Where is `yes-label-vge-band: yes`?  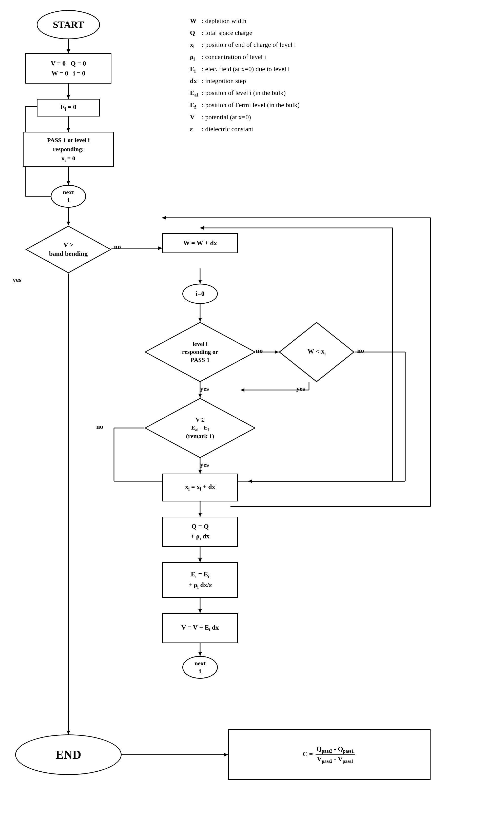
yes-label-vge-band: yes is located at coordinates (17, 280).